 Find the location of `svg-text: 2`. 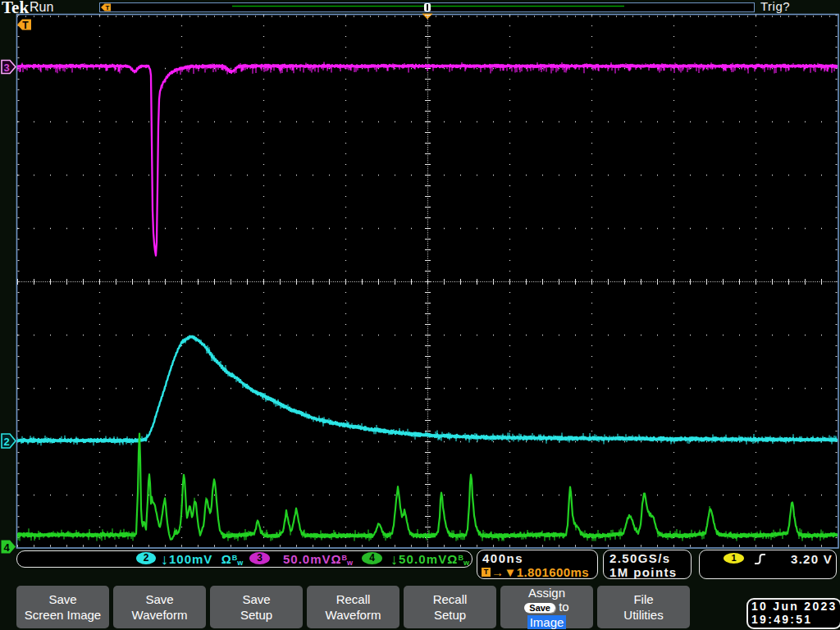

svg-text: 2 is located at coordinates (7, 441).